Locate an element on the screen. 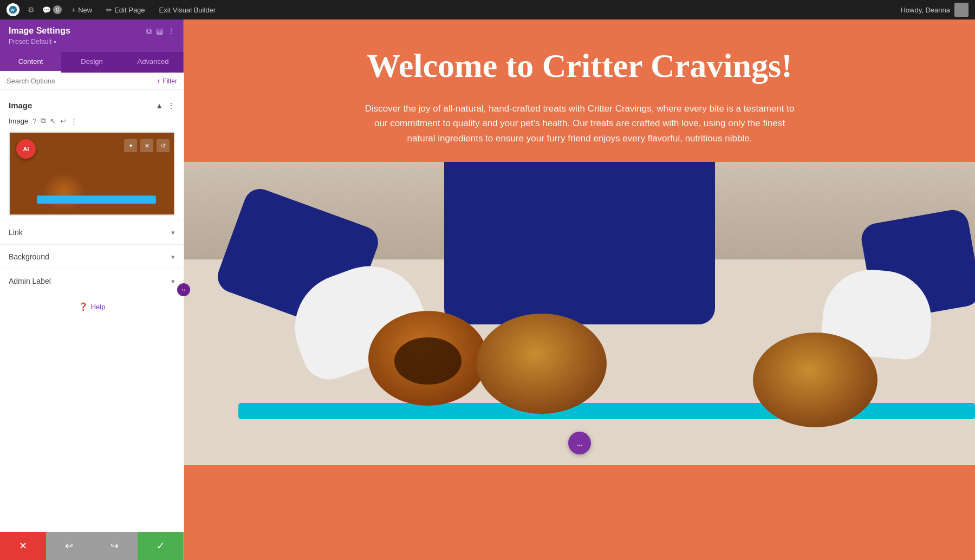  undo-icon: ↩ is located at coordinates (69, 546).